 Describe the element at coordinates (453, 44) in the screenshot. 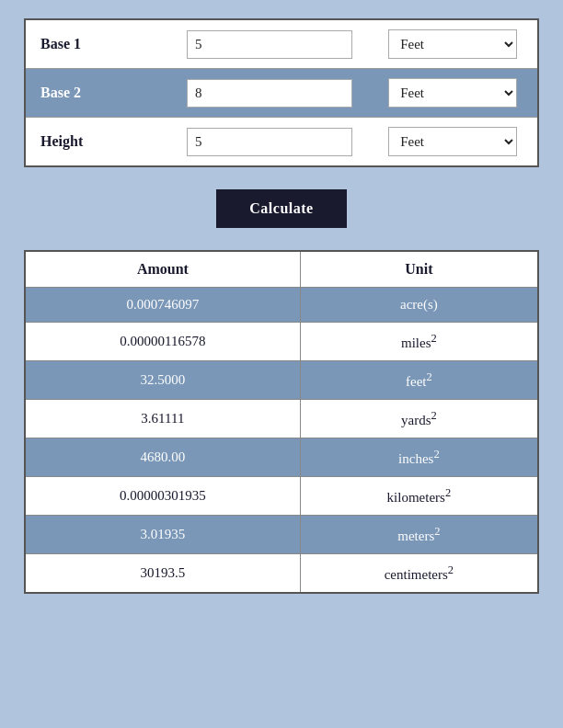

I see `unit-select-base1: FeetYardsInchesMilesKilometersMetersCent…` at that location.